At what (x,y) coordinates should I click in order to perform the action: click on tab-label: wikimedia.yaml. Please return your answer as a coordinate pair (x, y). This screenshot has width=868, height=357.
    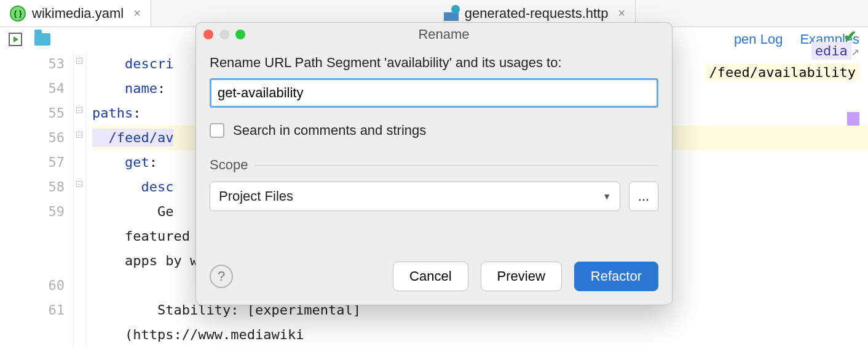
    Looking at the image, I should click on (77, 14).